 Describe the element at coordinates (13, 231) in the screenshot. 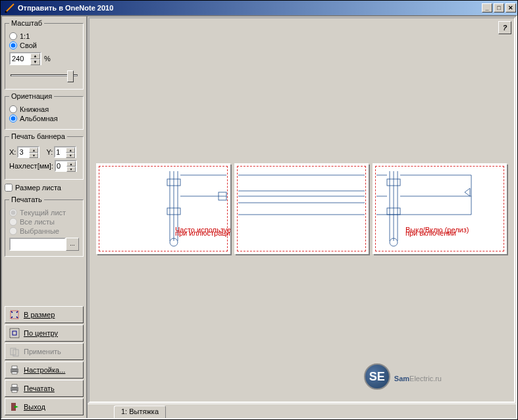

I see `print-selected-radio` at that location.